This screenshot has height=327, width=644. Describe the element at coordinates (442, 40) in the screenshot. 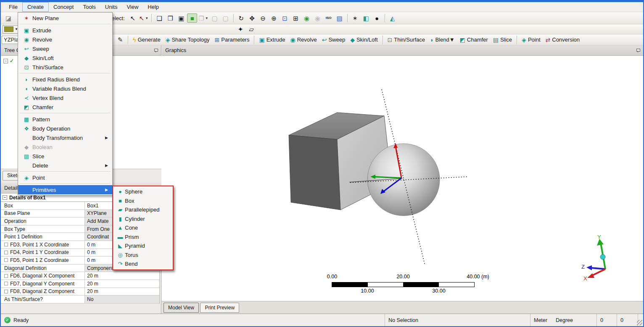

I see `blend-button: ◗ Blend ▼` at that location.